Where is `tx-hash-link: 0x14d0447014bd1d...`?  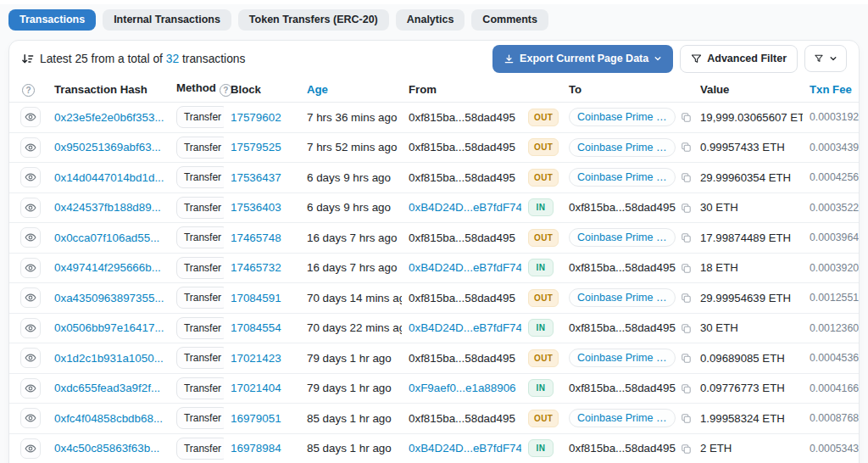
tx-hash-link: 0x14d0447014bd1d... is located at coordinates (109, 178).